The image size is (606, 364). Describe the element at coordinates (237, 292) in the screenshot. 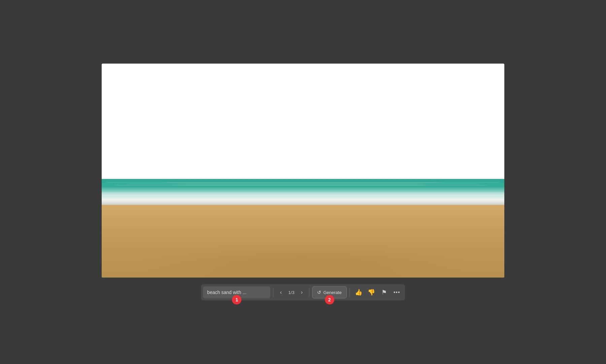

I see `prompt-input: beach sand with ...` at that location.